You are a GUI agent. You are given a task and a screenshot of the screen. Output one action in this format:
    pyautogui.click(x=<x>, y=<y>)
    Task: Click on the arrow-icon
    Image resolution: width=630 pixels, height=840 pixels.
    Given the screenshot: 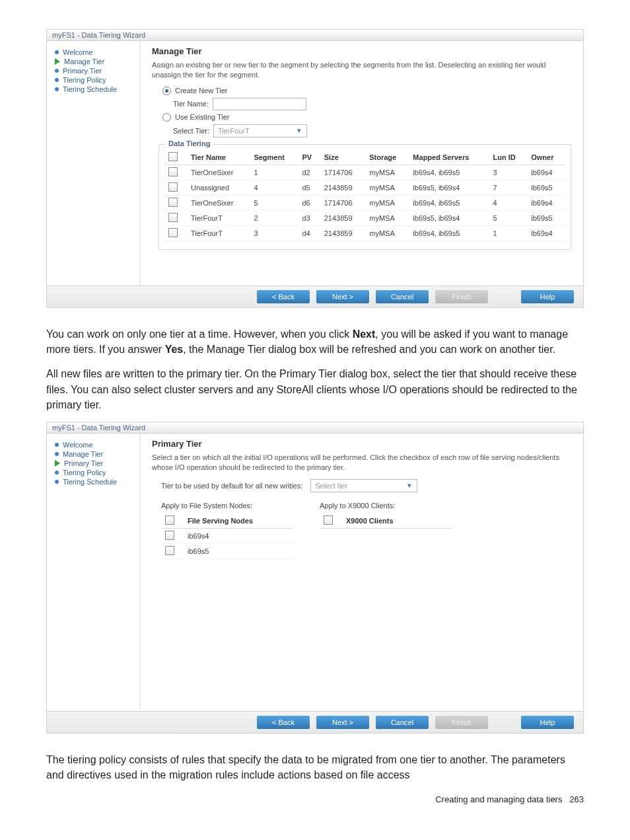 What is the action you would take?
    pyautogui.click(x=57, y=61)
    